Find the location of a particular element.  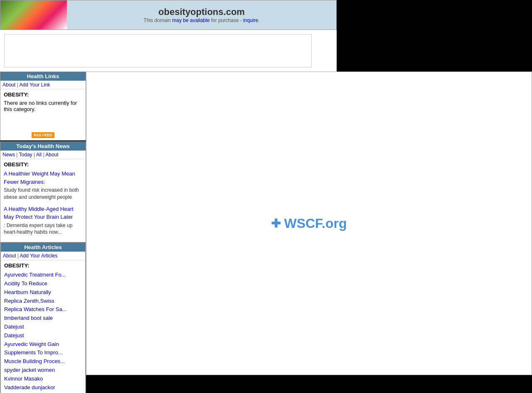

news-item-2: A Healthy Middle-Aged Heart May Protect … is located at coordinates (43, 220).